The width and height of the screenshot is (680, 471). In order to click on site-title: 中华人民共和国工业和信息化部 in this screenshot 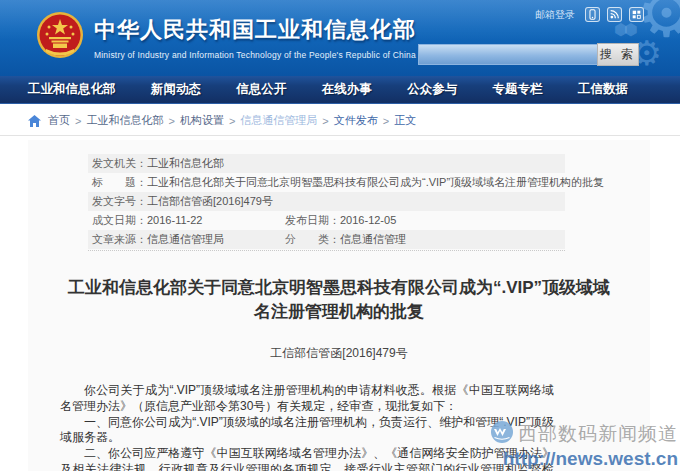, I will do `click(255, 30)`.